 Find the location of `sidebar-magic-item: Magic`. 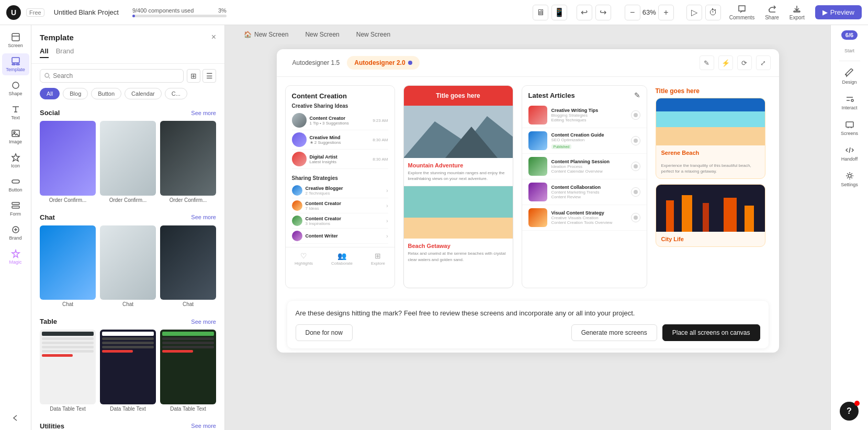

sidebar-magic-item: Magic is located at coordinates (16, 257).